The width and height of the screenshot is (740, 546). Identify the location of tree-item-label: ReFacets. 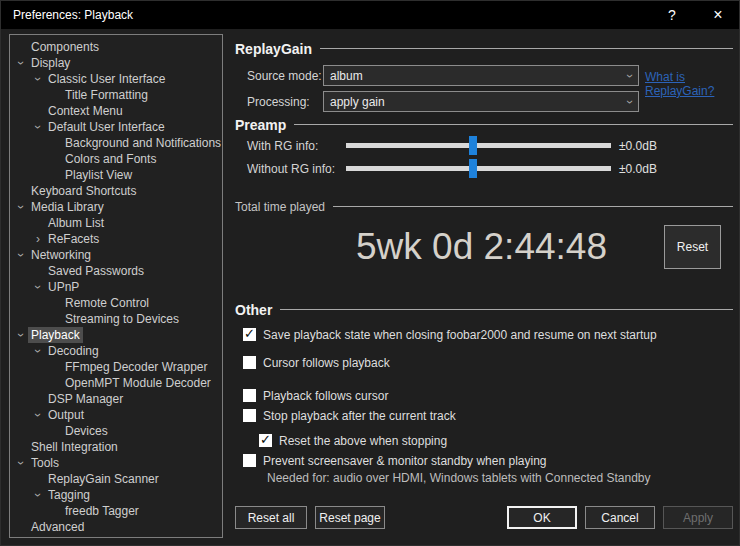
(74, 239).